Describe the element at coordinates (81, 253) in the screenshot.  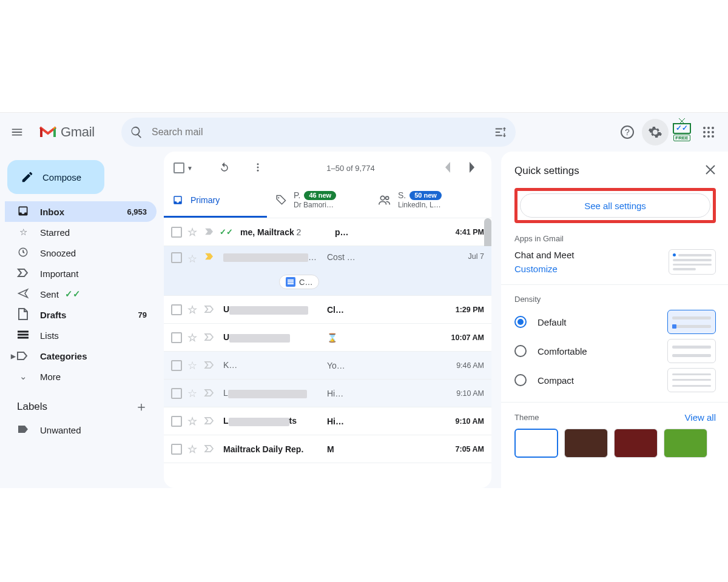
I see `nav-snoozed: Snoozed` at that location.